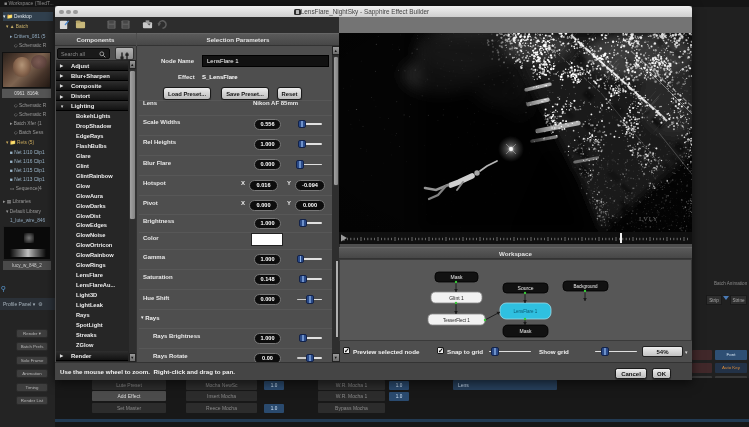 The image size is (749, 427). What do you see at coordinates (456, 298) in the screenshot?
I see `svg-text: Glint 1` at bounding box center [456, 298].